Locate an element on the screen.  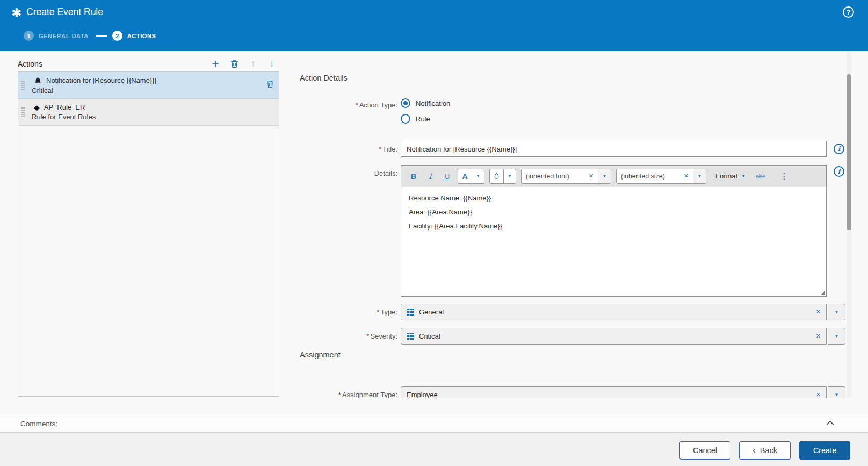
add-action-button: + is located at coordinates (215, 64).